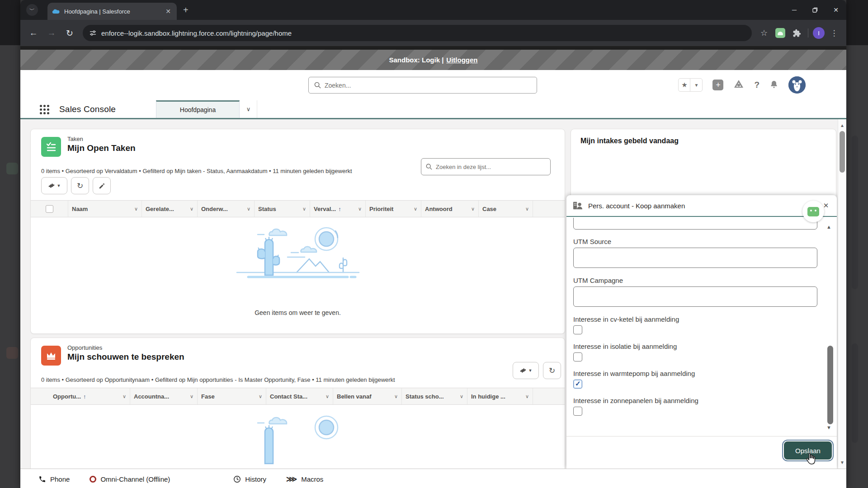 The width and height of the screenshot is (868, 488). Describe the element at coordinates (774, 85) in the screenshot. I see `notifications-bell-icon` at that location.